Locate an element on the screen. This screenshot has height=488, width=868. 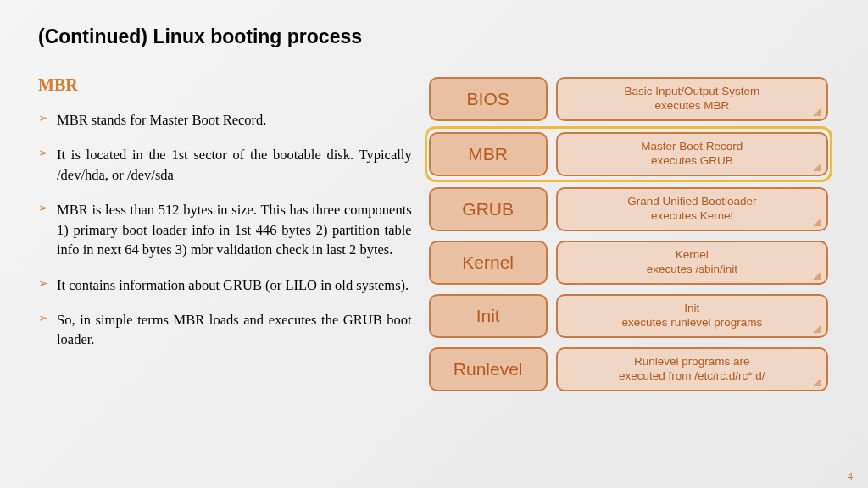
stage-row: BIOSBasic Input/Output Systemexecutes MB… is located at coordinates (629, 99).